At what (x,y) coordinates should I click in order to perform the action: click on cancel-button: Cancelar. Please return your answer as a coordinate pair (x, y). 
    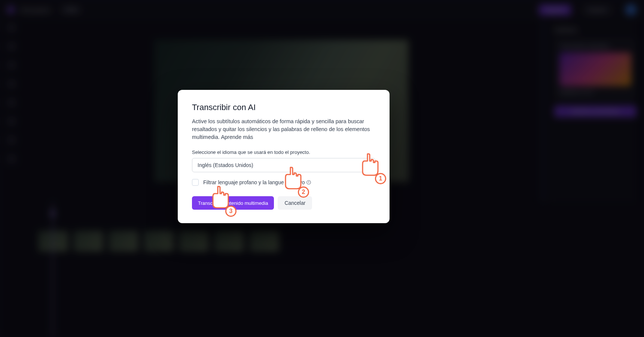
    Looking at the image, I should click on (295, 203).